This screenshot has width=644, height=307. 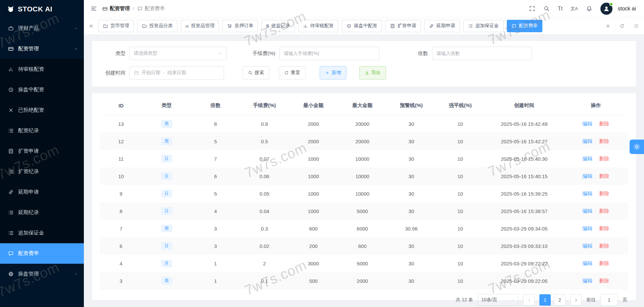 I want to click on sidebar-item-rejected-allocation: 已拒绝配资, so click(x=42, y=110).